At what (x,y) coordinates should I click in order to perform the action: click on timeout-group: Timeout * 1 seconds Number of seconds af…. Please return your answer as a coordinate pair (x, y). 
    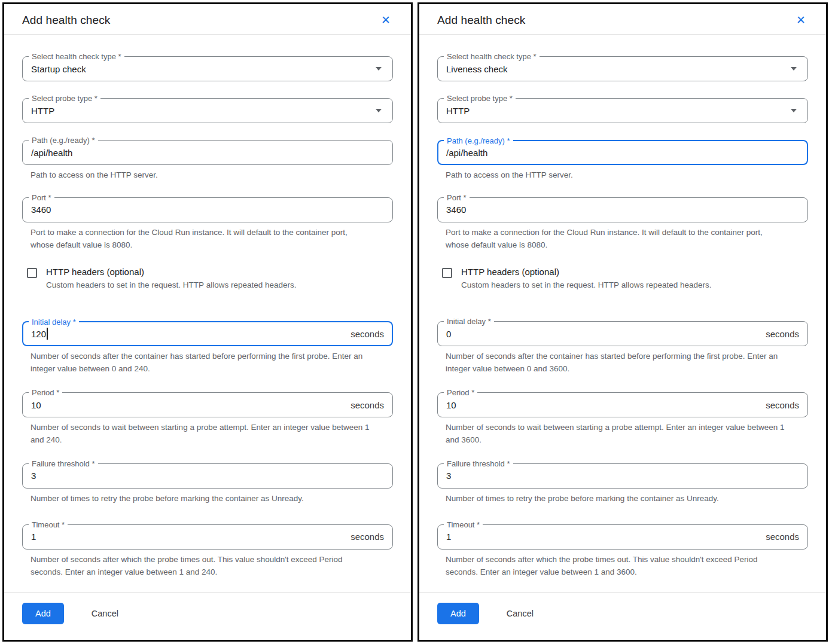
    Looking at the image, I should click on (623, 551).